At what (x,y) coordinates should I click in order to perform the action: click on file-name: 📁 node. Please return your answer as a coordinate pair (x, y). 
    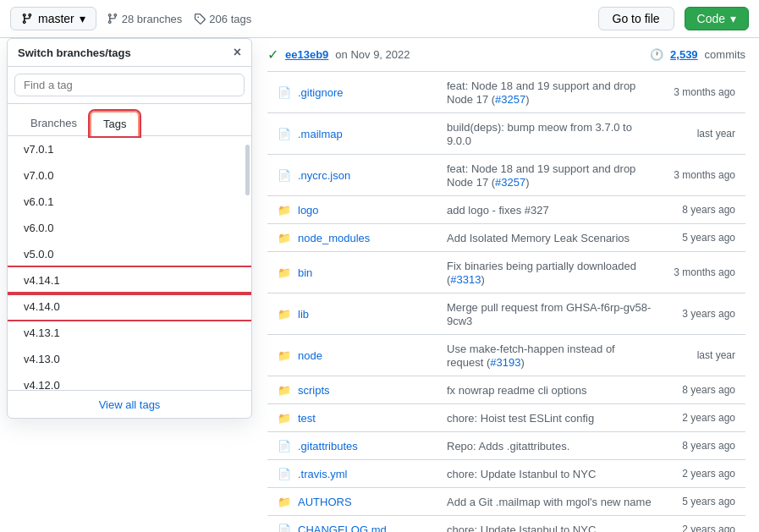
    Looking at the image, I should click on (352, 355).